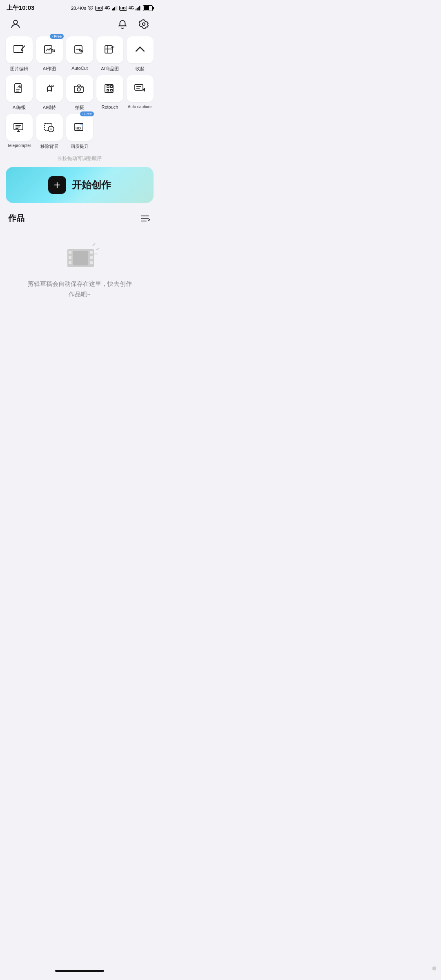  What do you see at coordinates (122, 24) in the screenshot?
I see `notification-button` at bounding box center [122, 24].